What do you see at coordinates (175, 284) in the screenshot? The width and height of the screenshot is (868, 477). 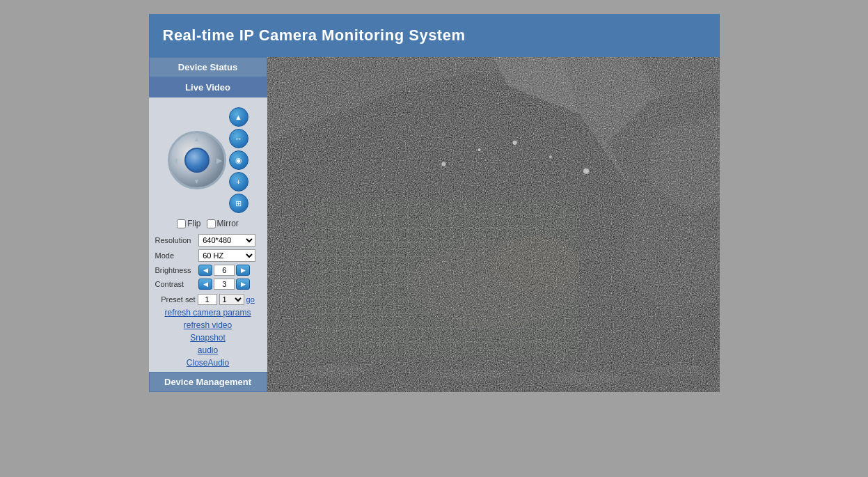 I see `contrast-label: Contrast` at bounding box center [175, 284].